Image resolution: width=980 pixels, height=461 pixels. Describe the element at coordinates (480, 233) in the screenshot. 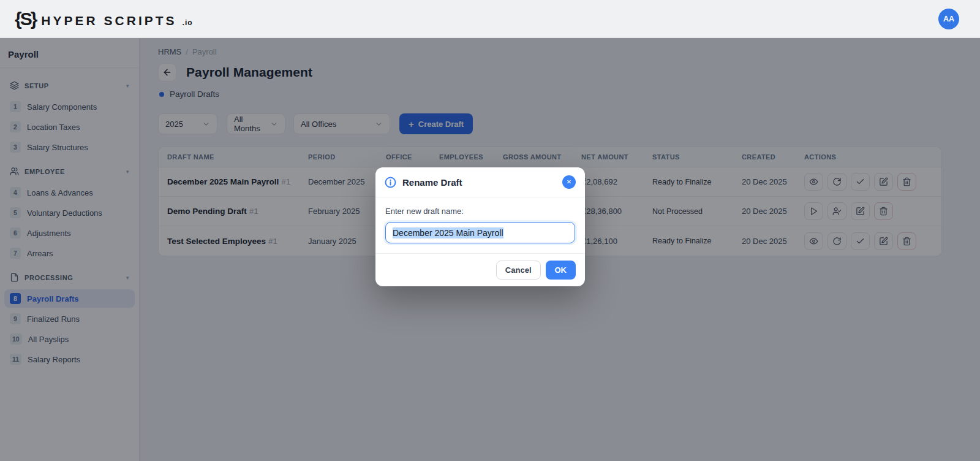

I see `draft-name-input: December 2025 Main Payroll` at that location.